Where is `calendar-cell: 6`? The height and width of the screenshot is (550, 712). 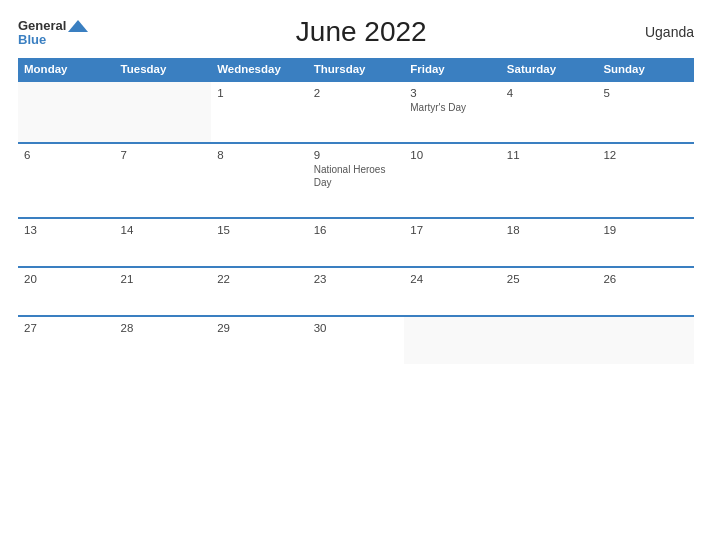
calendar-cell: 6 is located at coordinates (66, 180).